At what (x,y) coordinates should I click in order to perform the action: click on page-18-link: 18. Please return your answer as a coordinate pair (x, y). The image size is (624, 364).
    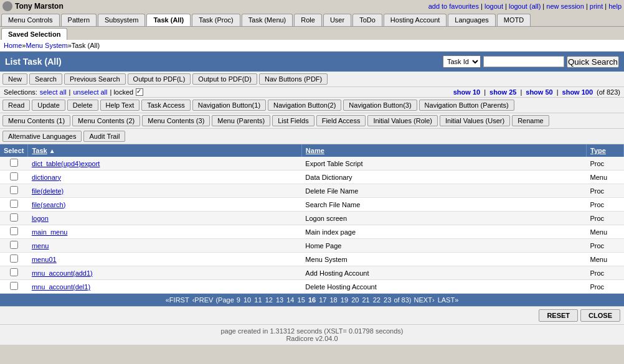
    Looking at the image, I should click on (334, 300).